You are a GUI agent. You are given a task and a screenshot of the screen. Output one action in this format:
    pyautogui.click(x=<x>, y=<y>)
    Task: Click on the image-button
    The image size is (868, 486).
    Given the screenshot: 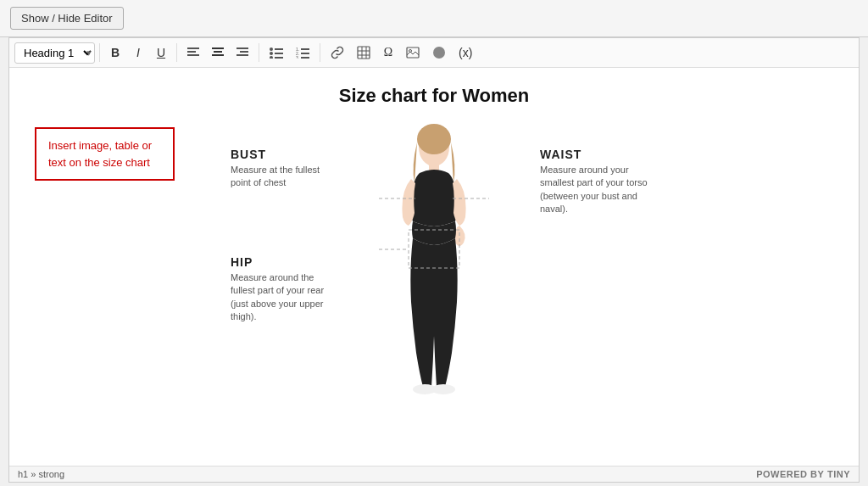 What is the action you would take?
    pyautogui.click(x=413, y=53)
    